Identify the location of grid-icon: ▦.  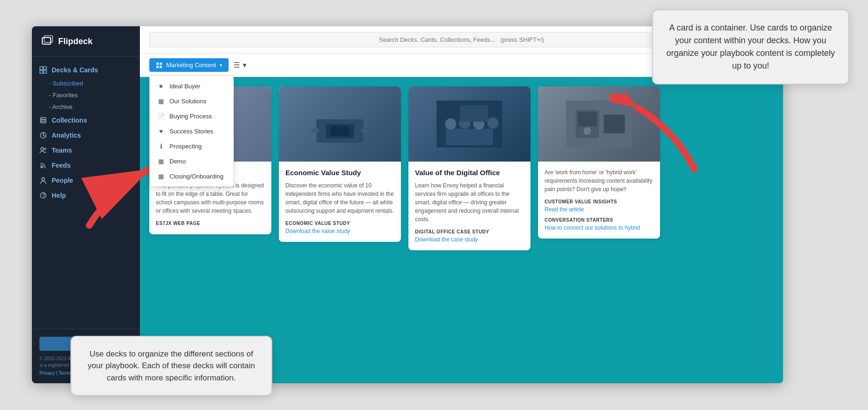
(161, 101).